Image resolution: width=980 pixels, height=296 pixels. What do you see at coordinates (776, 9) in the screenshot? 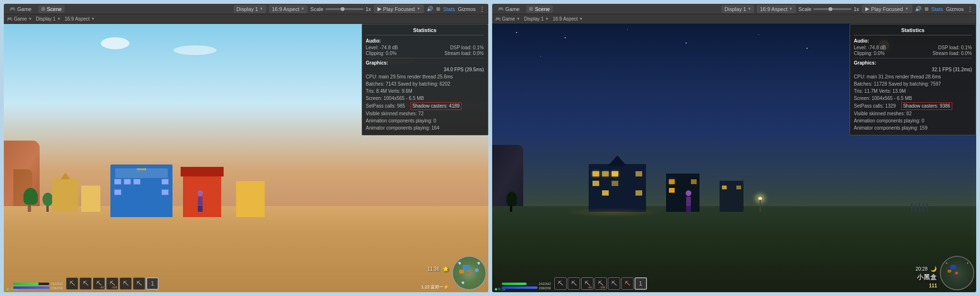
I see `aspect-dropdown-right: 16:9 Aspect ▼` at bounding box center [776, 9].